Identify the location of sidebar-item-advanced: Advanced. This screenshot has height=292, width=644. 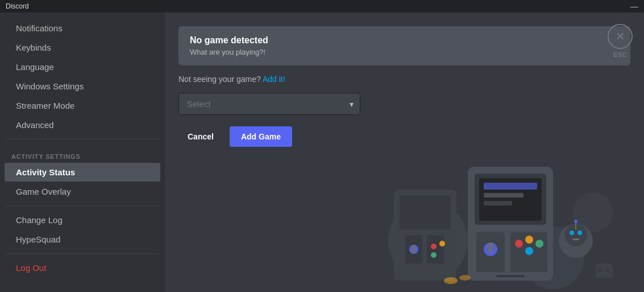
(82, 125).